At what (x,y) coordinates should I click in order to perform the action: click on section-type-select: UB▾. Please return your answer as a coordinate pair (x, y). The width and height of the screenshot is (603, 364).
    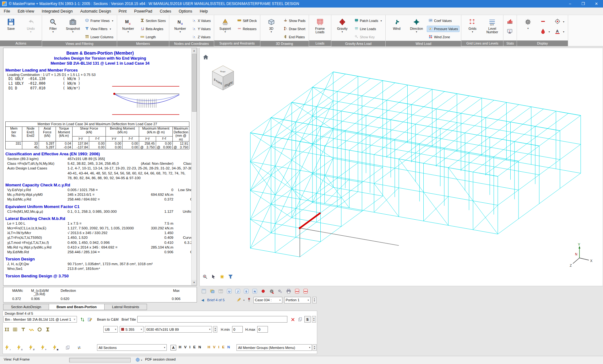
    Looking at the image, I should click on (111, 329).